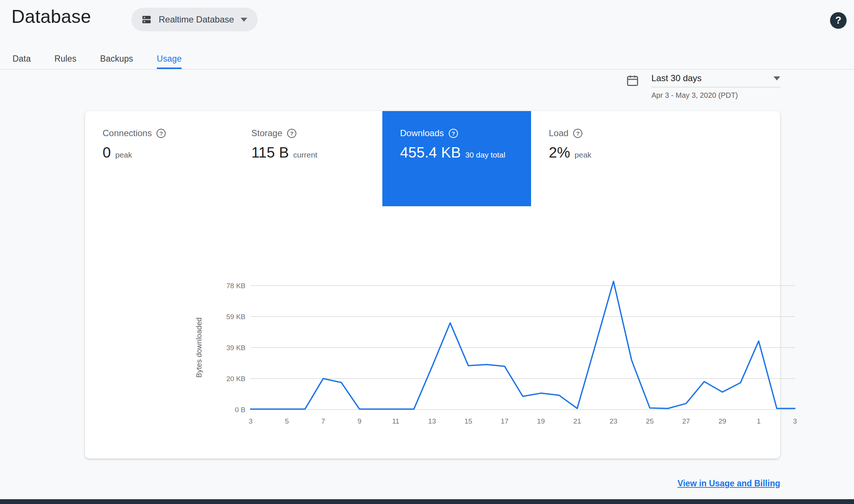 This screenshot has height=504, width=854. Describe the element at coordinates (267, 133) in the screenshot. I see `metric-title: Storage` at that location.